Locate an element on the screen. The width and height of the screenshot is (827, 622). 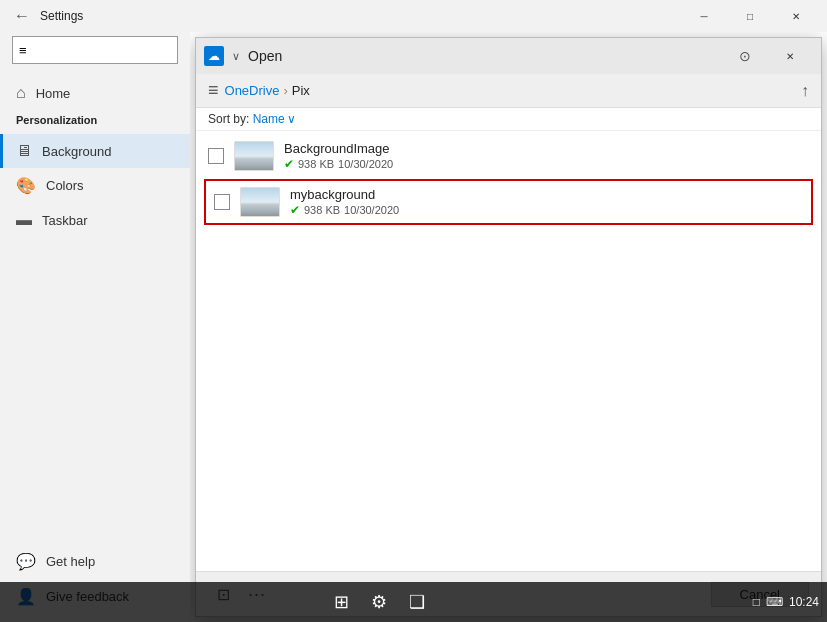
home-icon: ⌂ is located at coordinates (21, 93).